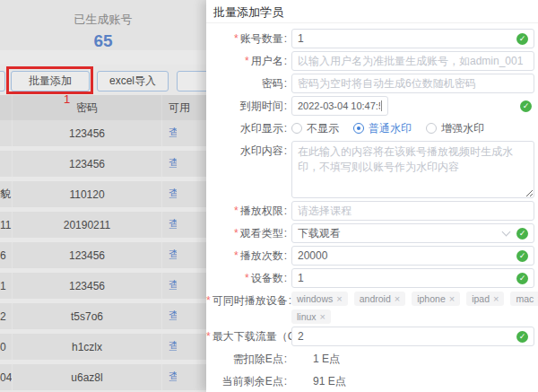 The height and width of the screenshot is (392, 538). Describe the element at coordinates (5, 286) in the screenshot. I see `username-fragment: 1` at that location.